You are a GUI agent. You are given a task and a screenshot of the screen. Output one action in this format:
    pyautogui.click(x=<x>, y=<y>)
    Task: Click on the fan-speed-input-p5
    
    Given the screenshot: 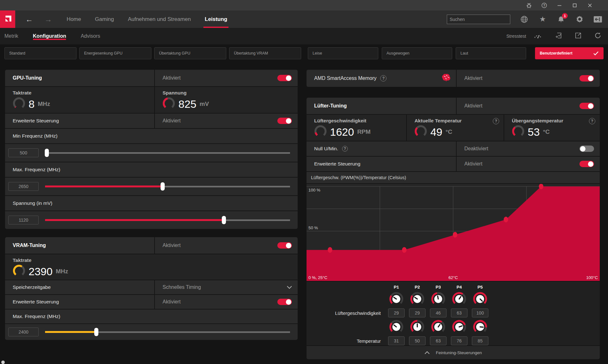 What is the action you would take?
    pyautogui.click(x=480, y=313)
    